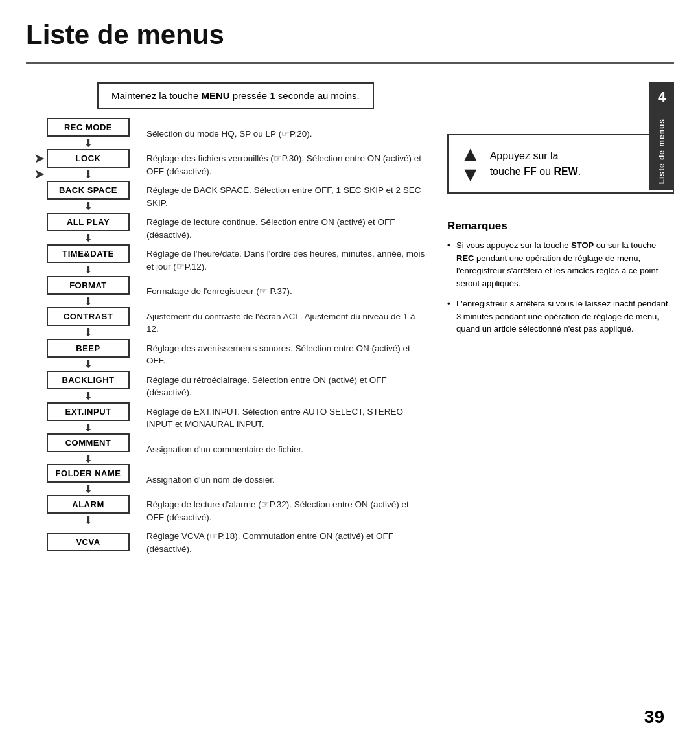 The width and height of the screenshot is (700, 747). Describe the element at coordinates (88, 488) in the screenshot. I see `arrow-down-11: ⬆` at that location.